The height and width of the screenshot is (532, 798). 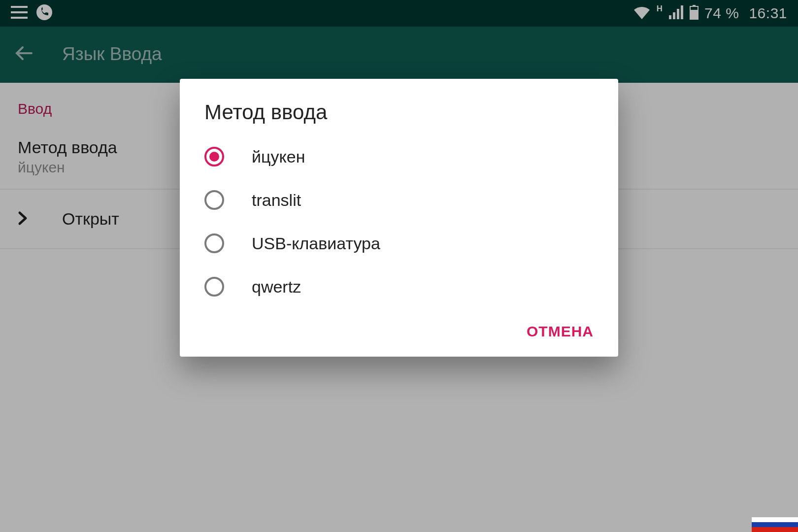 I want to click on option-ycuken: йцукен, so click(x=399, y=157).